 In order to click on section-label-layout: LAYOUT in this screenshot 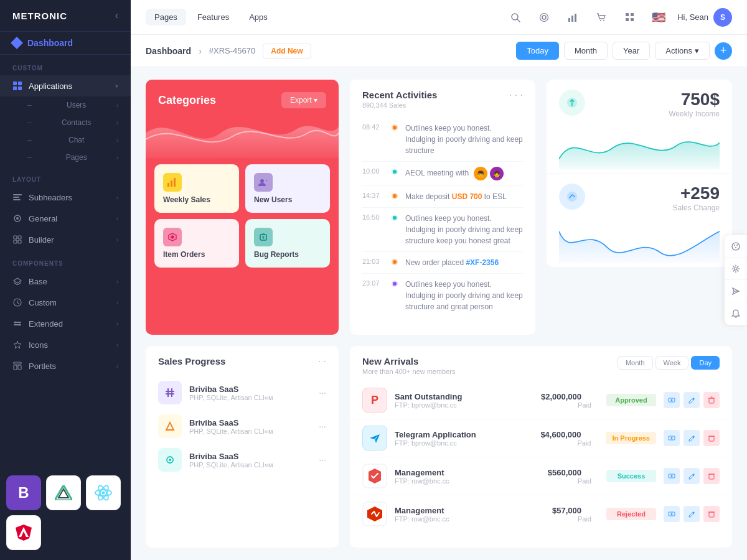, I will do `click(65, 177)`.